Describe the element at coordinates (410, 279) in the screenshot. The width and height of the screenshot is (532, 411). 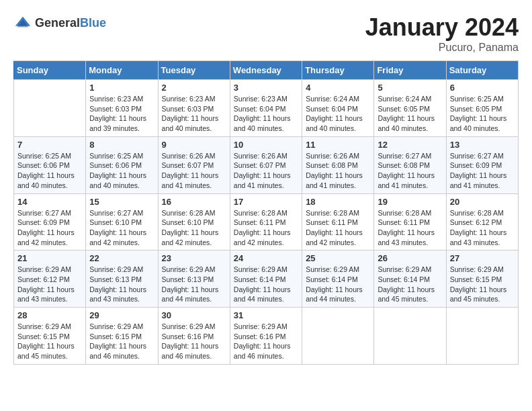
I see `calendar-cell: 26Sunrise: 6:29 AMSunset: 6:14 PMDayligh…` at that location.